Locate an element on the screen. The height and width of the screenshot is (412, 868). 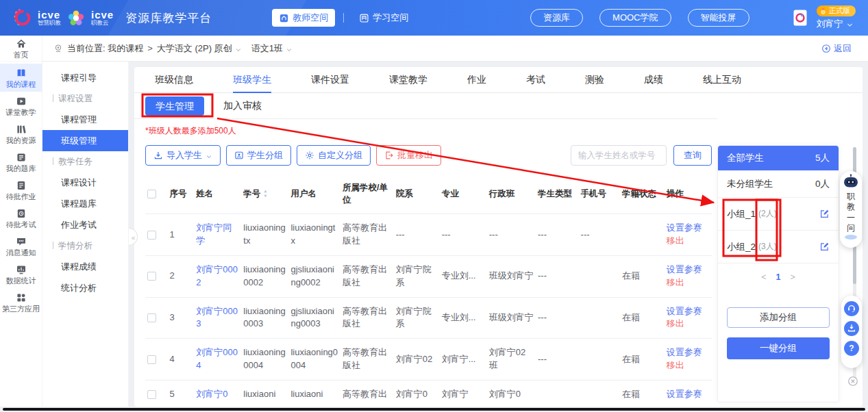
department: --- is located at coordinates (400, 234).